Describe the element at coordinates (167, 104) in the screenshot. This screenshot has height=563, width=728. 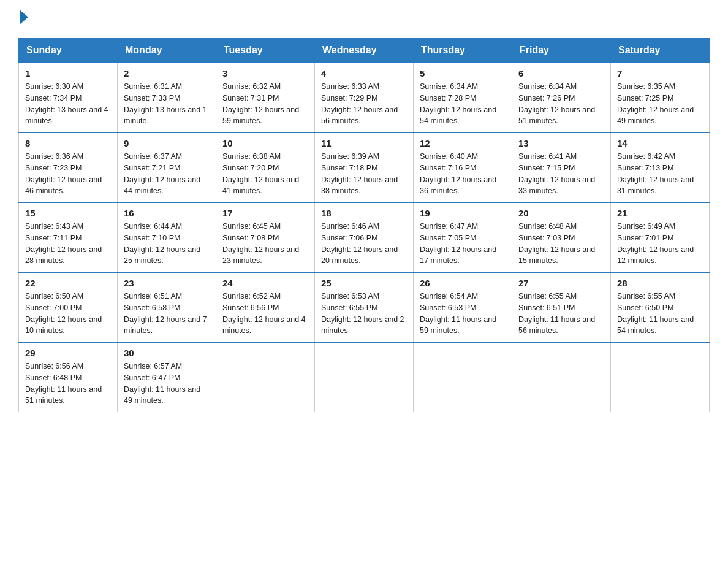
I see `day-info: Sunrise: 6:31 AMSunset: 7:33 PMDaylight:…` at that location.